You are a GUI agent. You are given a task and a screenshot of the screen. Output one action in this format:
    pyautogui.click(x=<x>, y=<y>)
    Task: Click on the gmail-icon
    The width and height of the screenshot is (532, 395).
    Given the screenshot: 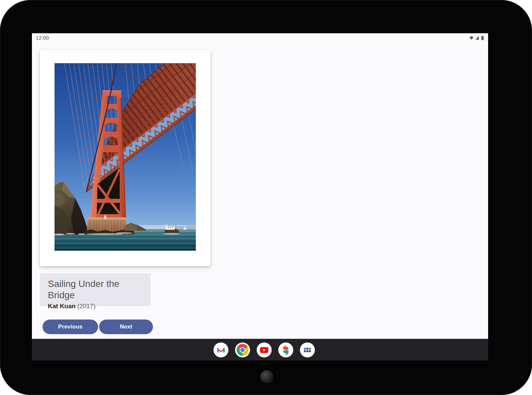 What is the action you would take?
    pyautogui.click(x=221, y=350)
    